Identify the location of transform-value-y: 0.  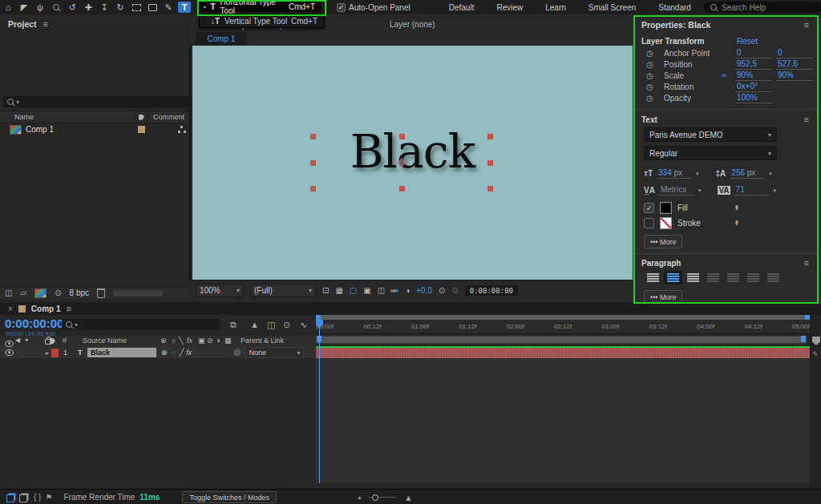
(795, 53).